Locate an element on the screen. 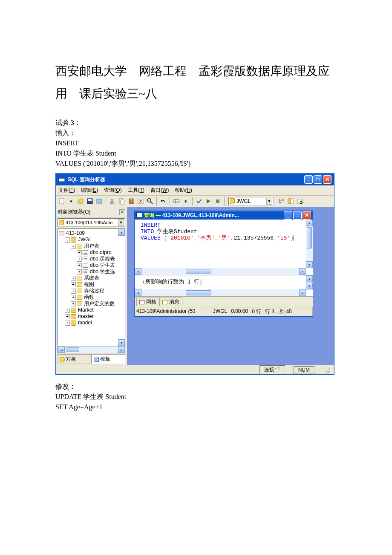 Image resolution: width=392 pixels, height=555 pixels. menu-tools: 工具(T) is located at coordinates (136, 190).